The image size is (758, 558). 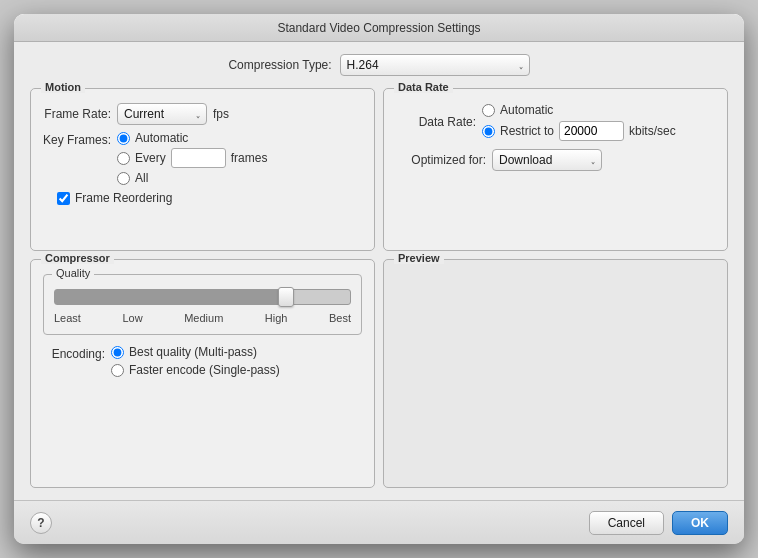 What do you see at coordinates (193, 352) in the screenshot?
I see `encoding-best-quality-label: Best quality (Multi-pass)` at bounding box center [193, 352].